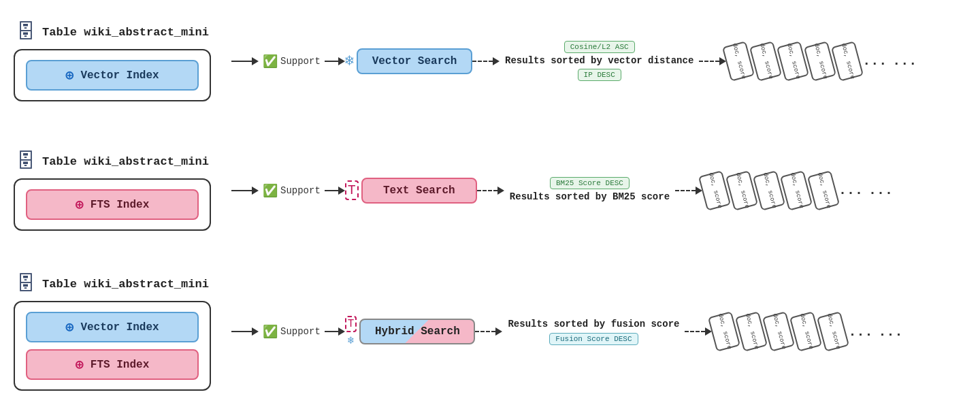 The height and width of the screenshot is (403, 980). Describe the element at coordinates (69, 327) in the screenshot. I see `flow-icon-3a: ⊕` at that location.